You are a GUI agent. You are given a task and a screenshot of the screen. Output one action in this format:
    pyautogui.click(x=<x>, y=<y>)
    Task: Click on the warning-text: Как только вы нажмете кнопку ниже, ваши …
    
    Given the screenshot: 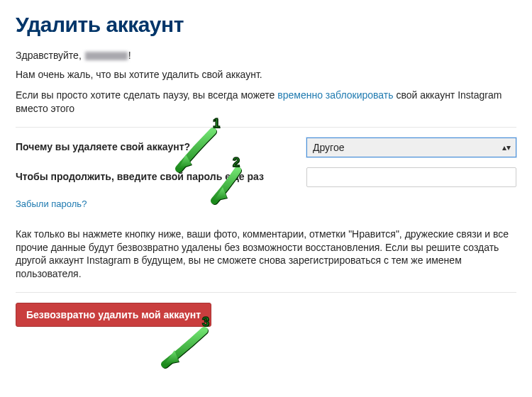 What is the action you would take?
    pyautogui.click(x=266, y=255)
    